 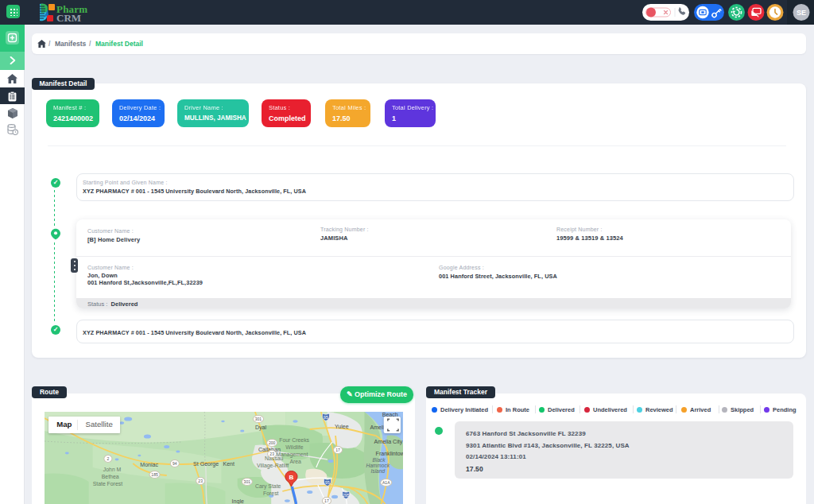 What do you see at coordinates (378, 471) in the screenshot?
I see `svg-text: Island` at bounding box center [378, 471].